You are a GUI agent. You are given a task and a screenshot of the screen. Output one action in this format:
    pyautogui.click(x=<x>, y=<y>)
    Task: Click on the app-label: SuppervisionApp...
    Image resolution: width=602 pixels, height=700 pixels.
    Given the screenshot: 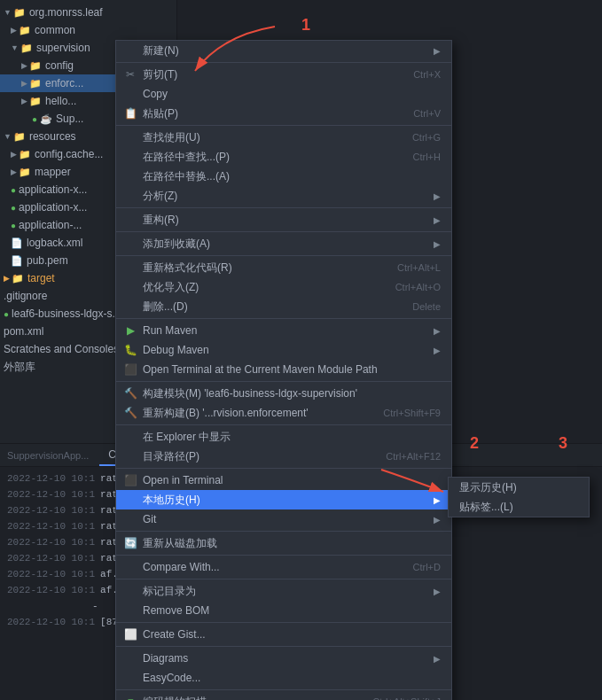 What is the action you would take?
    pyautogui.click(x=48, y=455)
    